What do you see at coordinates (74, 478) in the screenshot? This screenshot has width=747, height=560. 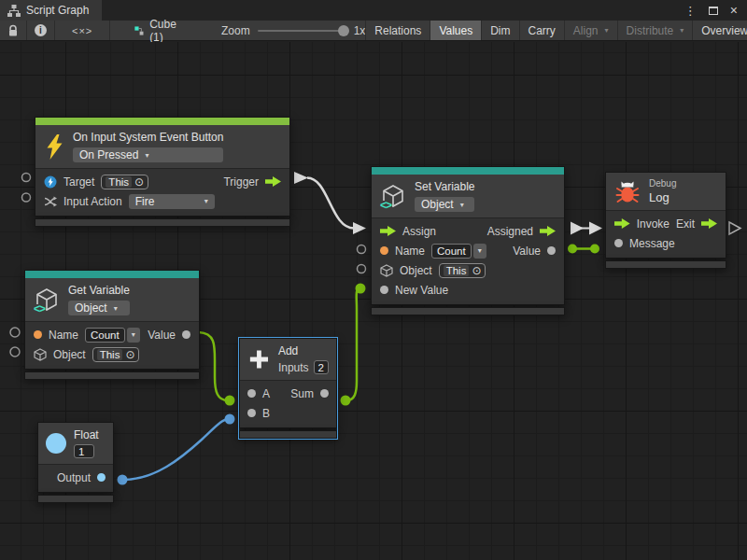 I see `output-label: Output` at bounding box center [74, 478].